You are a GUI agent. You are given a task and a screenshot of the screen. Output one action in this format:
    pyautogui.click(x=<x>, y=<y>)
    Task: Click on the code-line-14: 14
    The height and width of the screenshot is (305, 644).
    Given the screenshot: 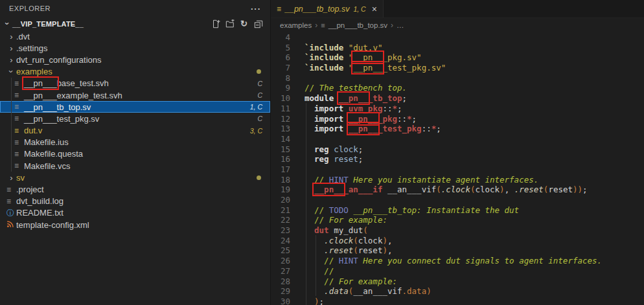 What is the action you would take?
    pyautogui.click(x=457, y=139)
    